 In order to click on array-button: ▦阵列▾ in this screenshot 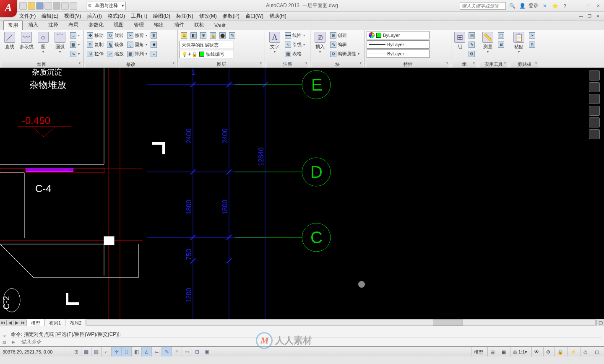, I will do `click(137, 54)`.